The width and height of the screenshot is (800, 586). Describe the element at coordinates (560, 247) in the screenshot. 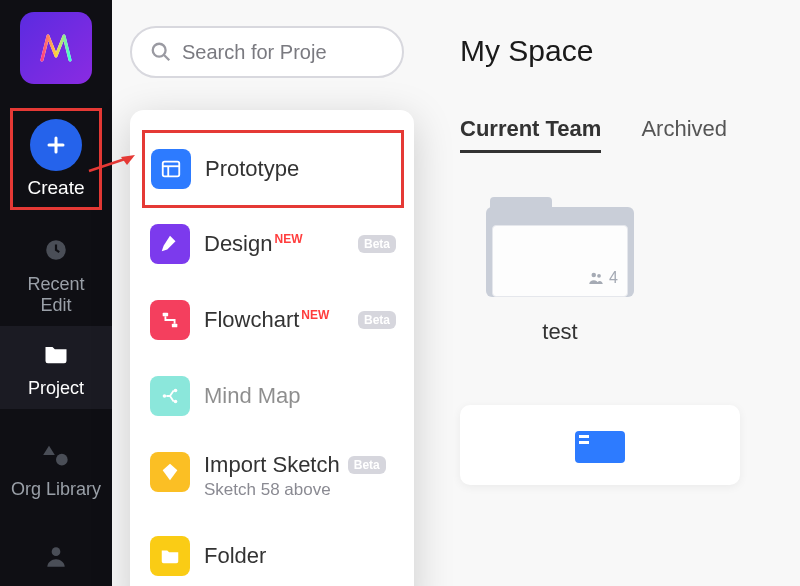

I see `folder-thumbnail: 4` at that location.